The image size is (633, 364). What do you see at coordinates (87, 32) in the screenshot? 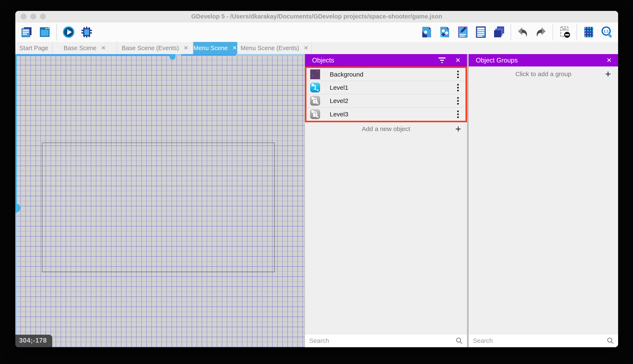
I see `debug-icon` at bounding box center [87, 32].